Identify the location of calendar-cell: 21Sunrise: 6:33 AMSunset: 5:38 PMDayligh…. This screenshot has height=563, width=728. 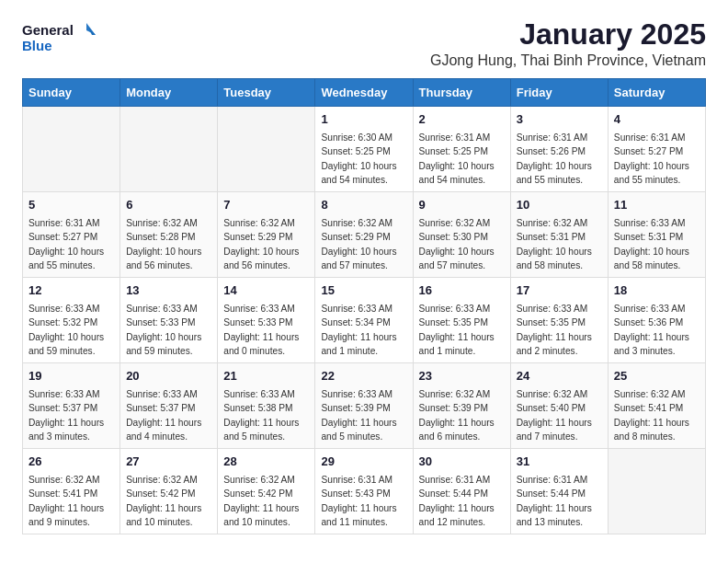
(267, 407).